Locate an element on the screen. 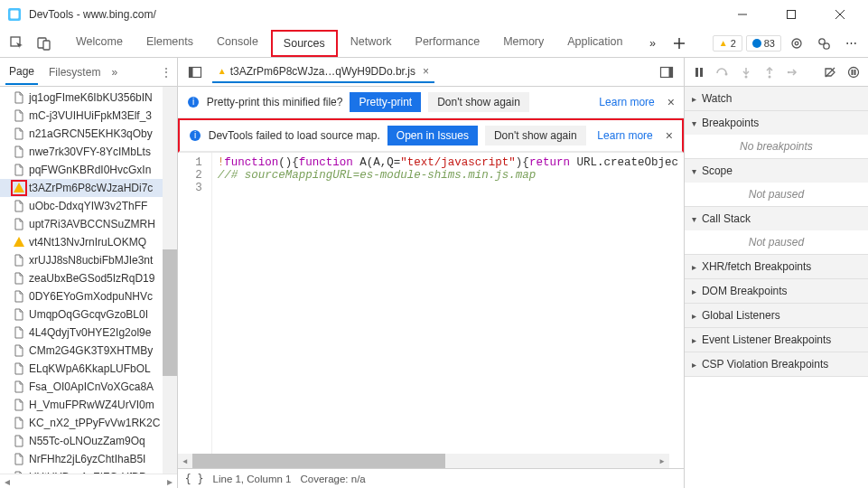 The height and width of the screenshot is (488, 868). open-in-issues-button: Open in Issues is located at coordinates (433, 136).